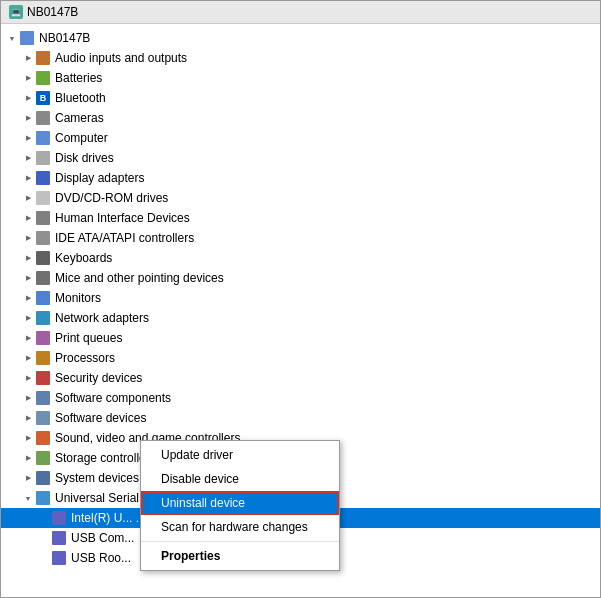  I want to click on dvd-icon, so click(43, 198).